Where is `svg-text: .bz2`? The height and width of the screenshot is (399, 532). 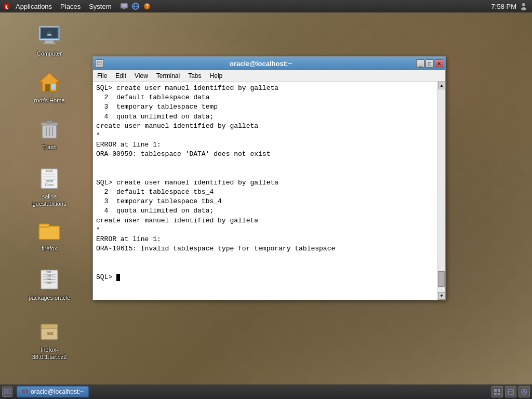
svg-text: .bz2 is located at coordinates (49, 334).